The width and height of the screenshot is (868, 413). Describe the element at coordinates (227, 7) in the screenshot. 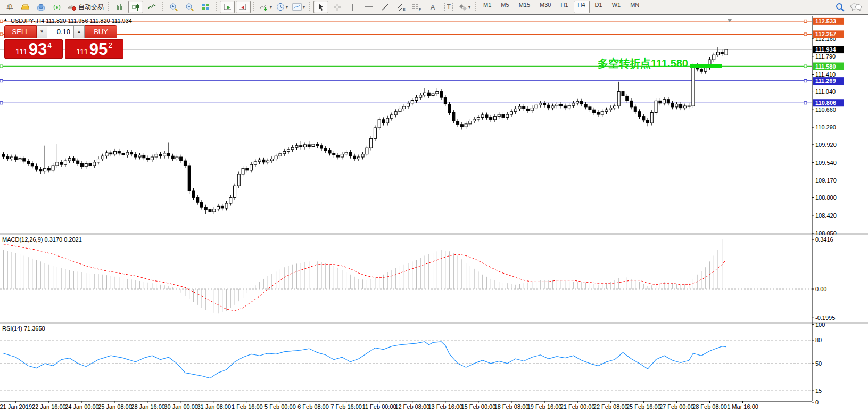

I see `auto-scroll-button` at that location.